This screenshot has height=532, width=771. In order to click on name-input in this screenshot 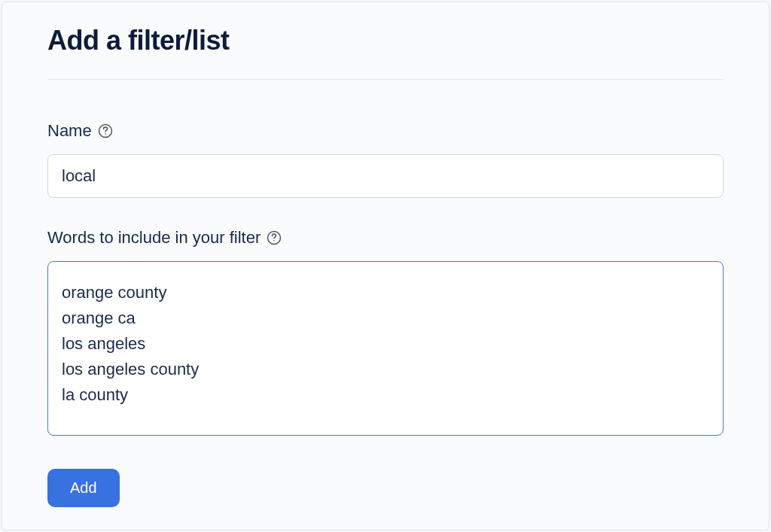, I will do `click(386, 176)`.